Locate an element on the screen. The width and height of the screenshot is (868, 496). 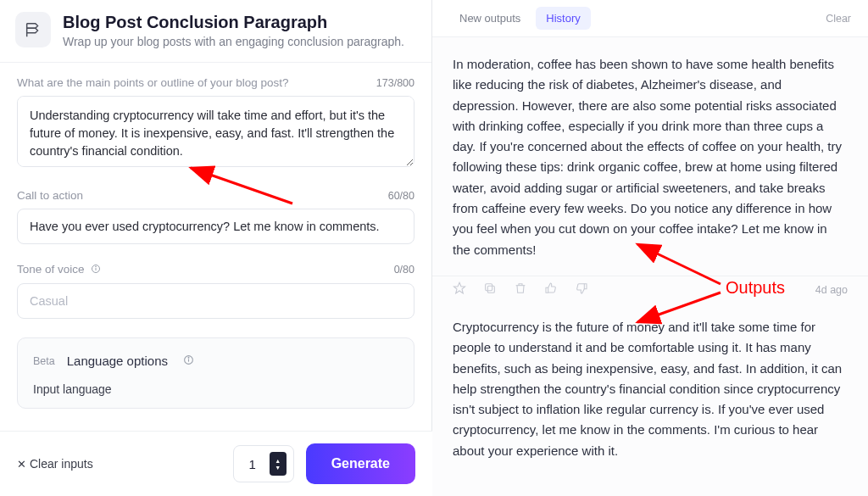
field-tone: Tone of voice 0/80 is located at coordinates (215, 291).